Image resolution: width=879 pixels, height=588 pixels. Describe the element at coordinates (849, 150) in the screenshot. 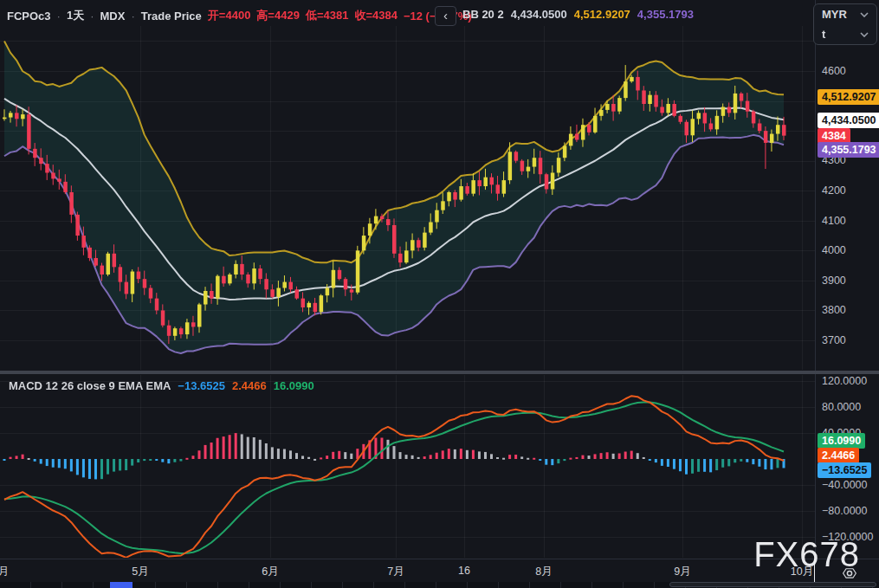

I see `price-badge: 4,355.1793` at that location.